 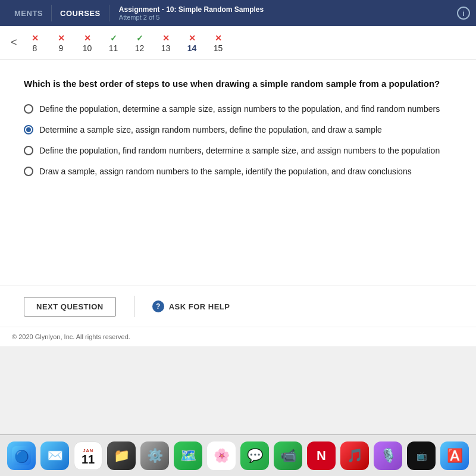 I want to click on nav-assignments: MENTS, so click(x=29, y=13).